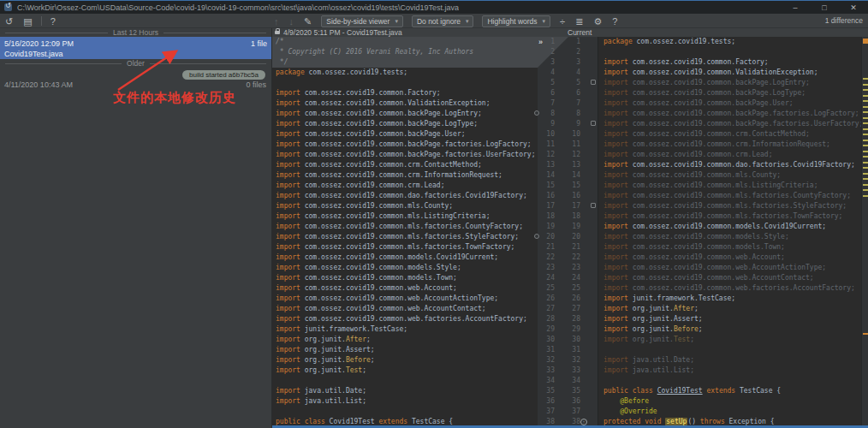 This screenshot has width=868, height=428. Describe the element at coordinates (362, 21) in the screenshot. I see `viewer-mode-dropdown: Side-by-side viewer ▾` at that location.